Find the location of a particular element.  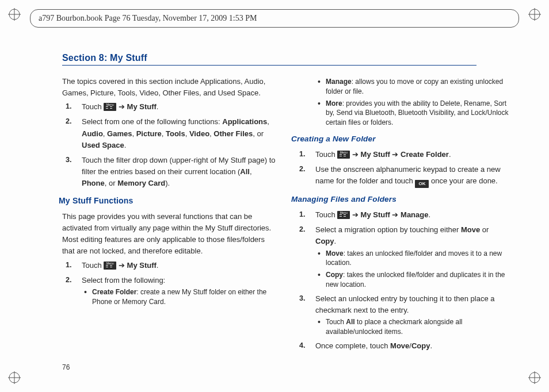

intro-steps: 1. Touch ➔ My Stuff. 2. Select from one … is located at coordinates (169, 145).